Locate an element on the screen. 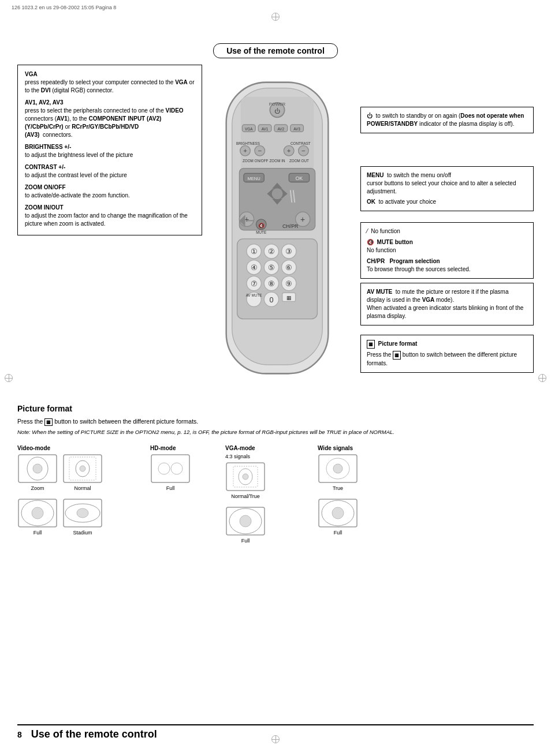  format-label-full-hd: Full is located at coordinates (171, 488).